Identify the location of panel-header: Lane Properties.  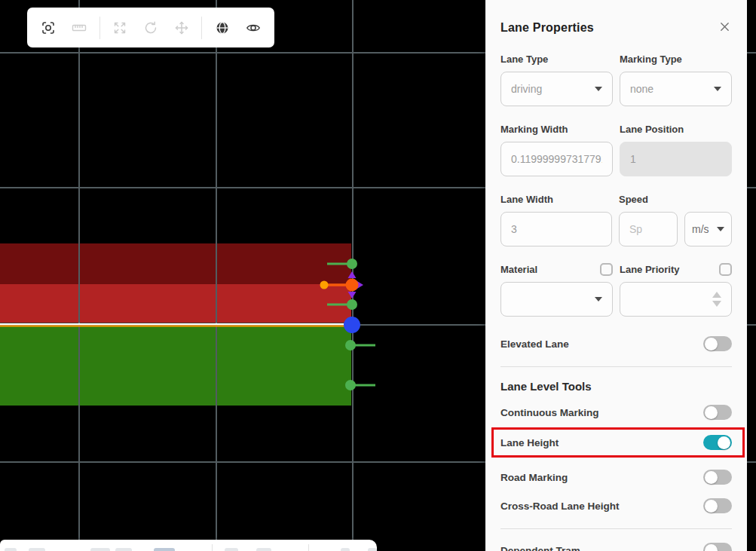
(617, 18).